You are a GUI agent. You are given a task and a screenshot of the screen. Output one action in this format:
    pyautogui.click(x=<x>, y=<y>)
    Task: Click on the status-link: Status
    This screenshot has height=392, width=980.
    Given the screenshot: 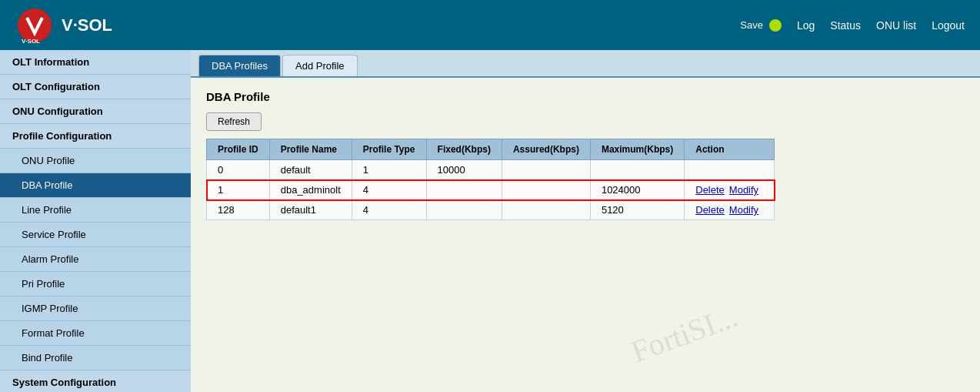 What is the action you would take?
    pyautogui.click(x=845, y=25)
    